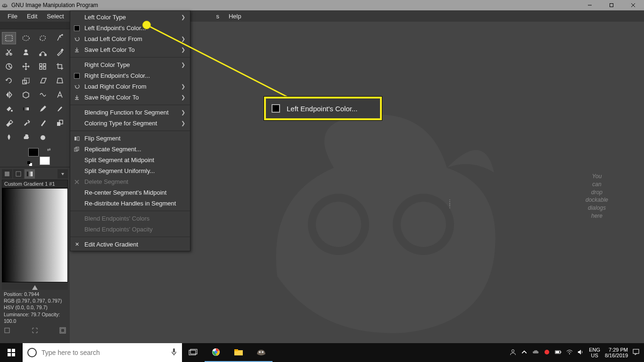 Image resolution: width=644 pixels, height=362 pixels. What do you see at coordinates (35, 286) in the screenshot?
I see `gradient-slider` at bounding box center [35, 286].